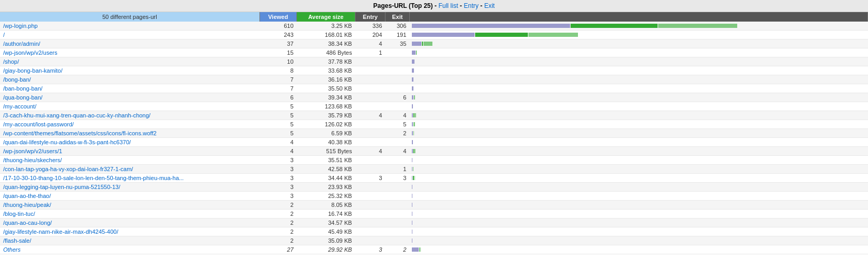 The width and height of the screenshot is (868, 268). I want to click on table-row: Others 27 29.92 KB 3 2, so click(434, 250).